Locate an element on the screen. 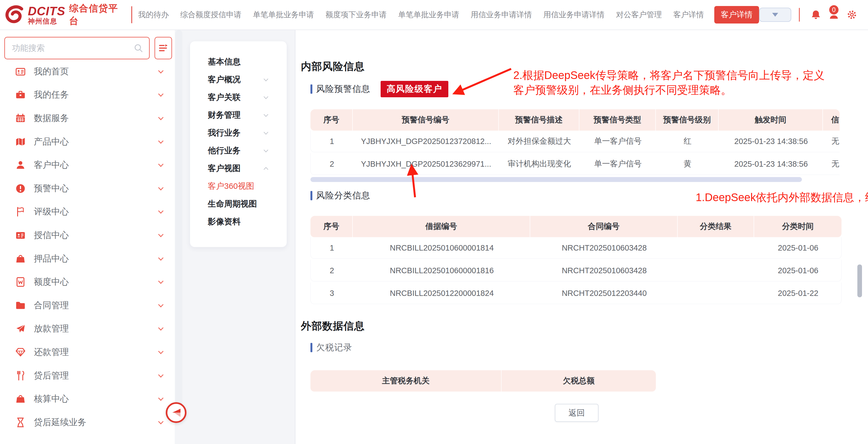 The image size is (868, 444). submenu-item-basic-info: 基本信息 is located at coordinates (239, 62).